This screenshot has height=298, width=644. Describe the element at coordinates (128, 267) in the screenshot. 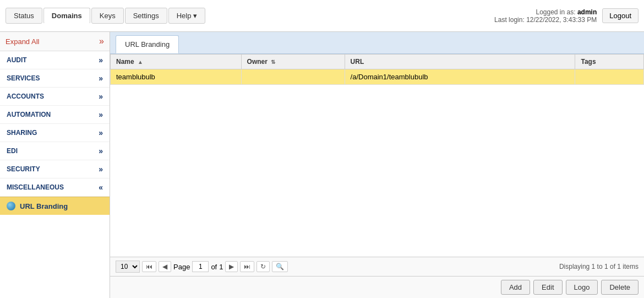

I see `per-page-select: 10 25 50` at that location.